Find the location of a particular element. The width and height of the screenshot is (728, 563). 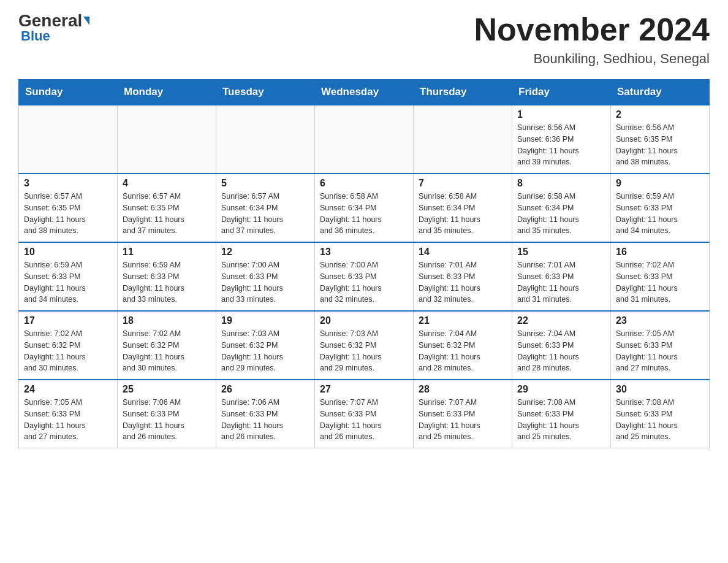

header-thursday: Thursday is located at coordinates (463, 93).